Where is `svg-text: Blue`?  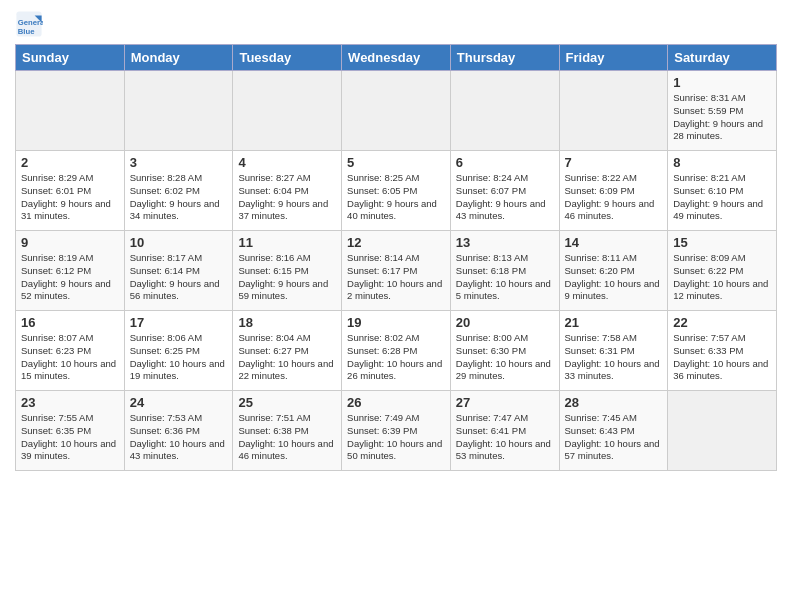
svg-text: Blue is located at coordinates (26, 32).